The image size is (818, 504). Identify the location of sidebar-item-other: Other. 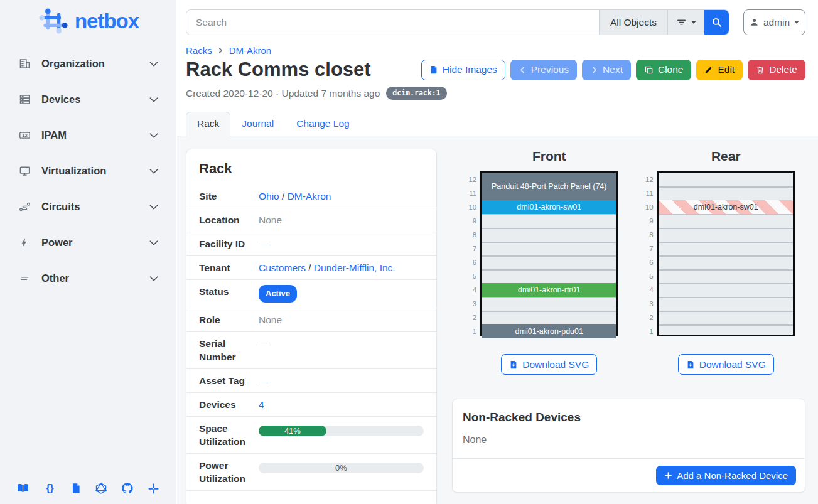
(88, 279).